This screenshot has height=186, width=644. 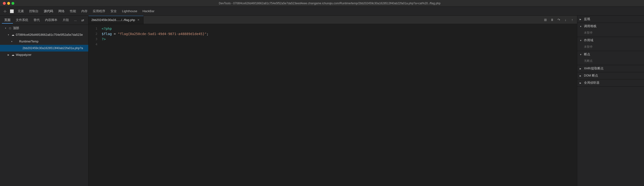 I want to click on tab-security: 安全, so click(x=114, y=11).